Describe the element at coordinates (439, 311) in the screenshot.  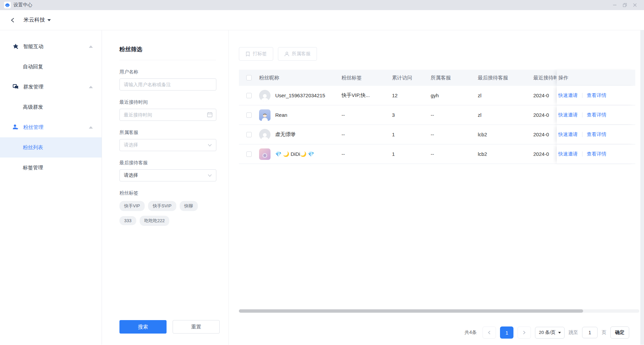
I see `horizontal-scrollbar` at that location.